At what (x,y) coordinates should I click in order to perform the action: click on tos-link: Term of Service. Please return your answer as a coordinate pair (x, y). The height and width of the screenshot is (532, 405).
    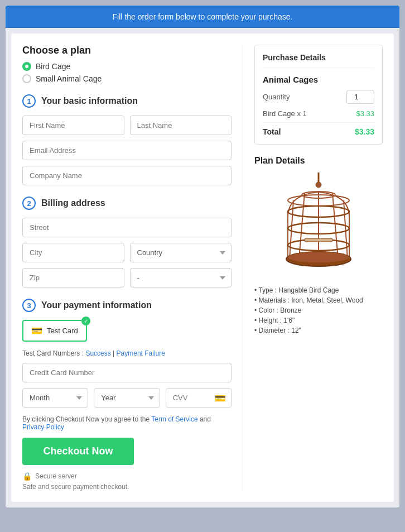
    Looking at the image, I should click on (174, 419).